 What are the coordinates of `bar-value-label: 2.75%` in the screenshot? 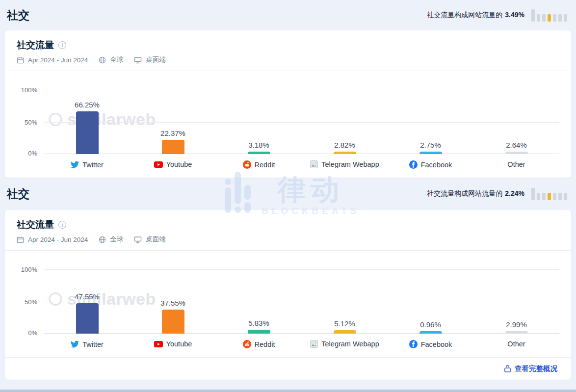 It's located at (431, 145).